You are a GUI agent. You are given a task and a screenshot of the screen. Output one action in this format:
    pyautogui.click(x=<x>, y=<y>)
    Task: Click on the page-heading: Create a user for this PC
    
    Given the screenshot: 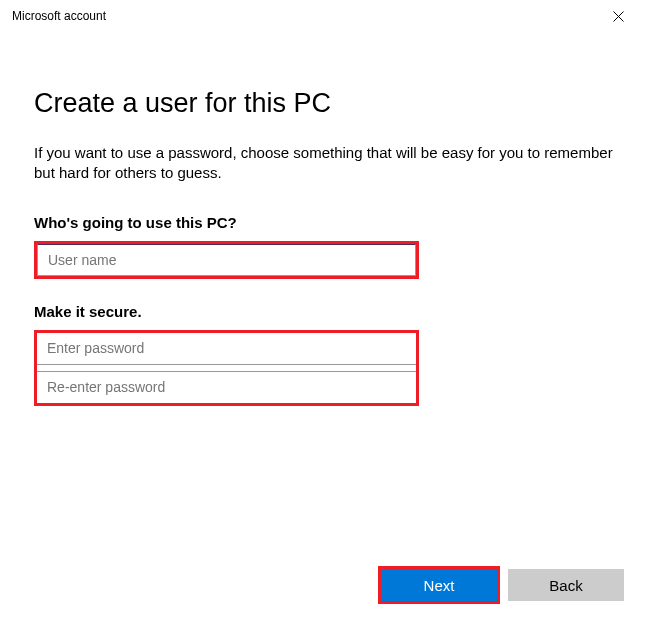 What is the action you would take?
    pyautogui.click(x=324, y=104)
    